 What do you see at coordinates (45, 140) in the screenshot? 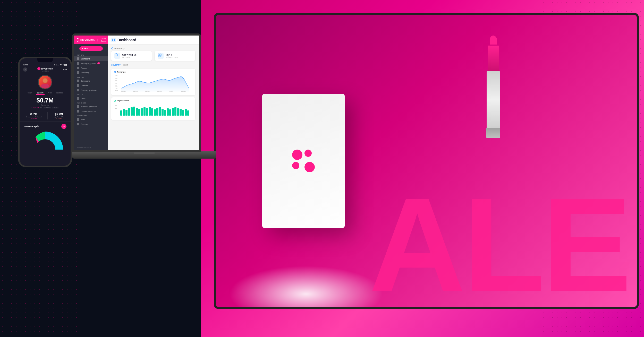
I see `revenue-split-chart` at bounding box center [45, 140].